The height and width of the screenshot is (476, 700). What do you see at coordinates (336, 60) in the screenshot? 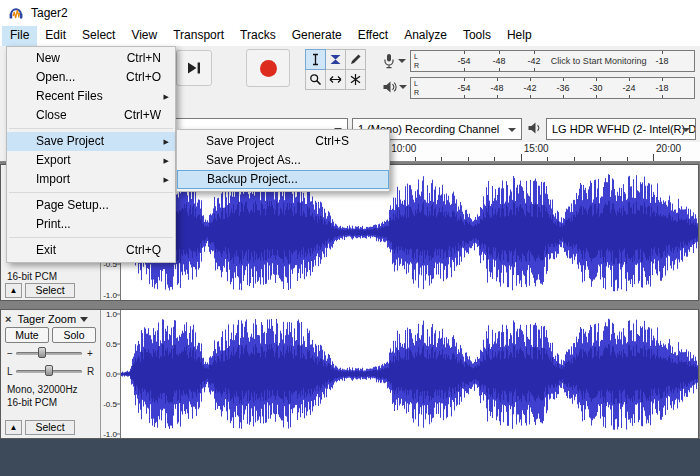
I see `envelope-tool-button` at bounding box center [336, 60].